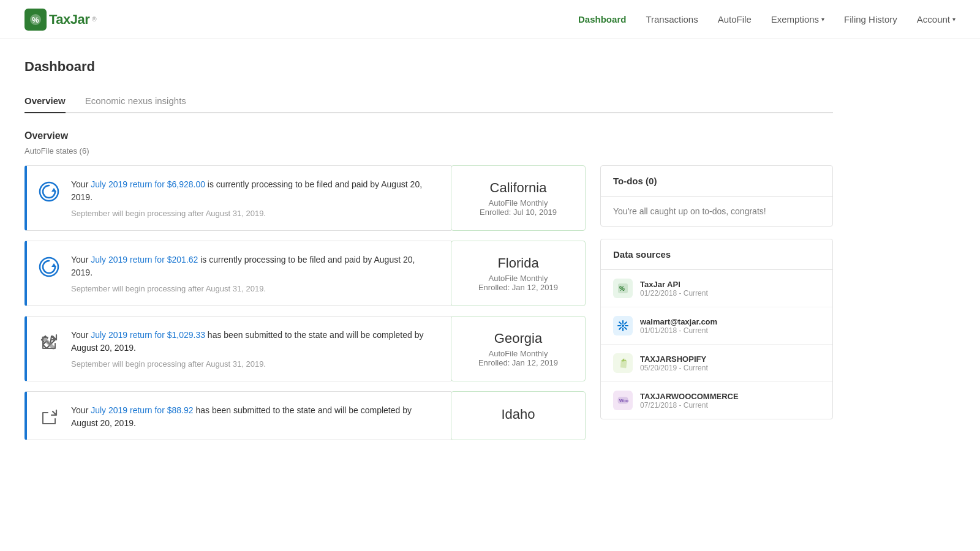 This screenshot has width=980, height=551. What do you see at coordinates (255, 364) in the screenshot?
I see `georgia-sub-text: September will begin processing after Au…` at bounding box center [255, 364].